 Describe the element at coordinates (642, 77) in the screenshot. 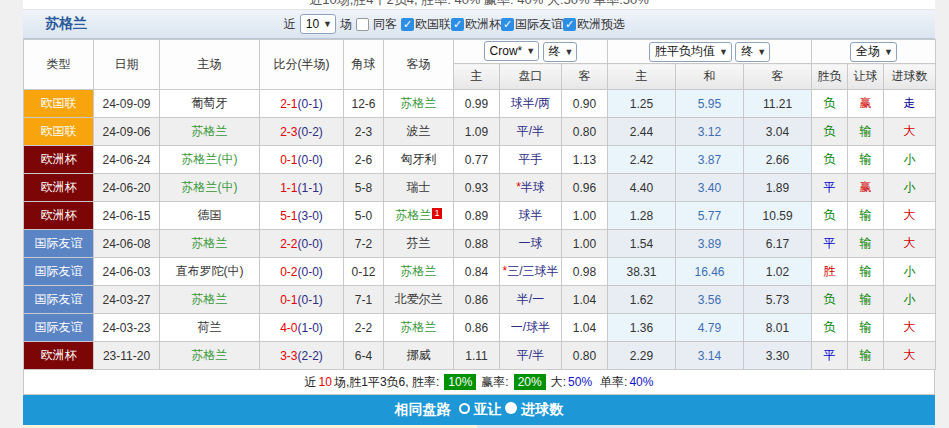

I see `subcol-3: 主` at that location.